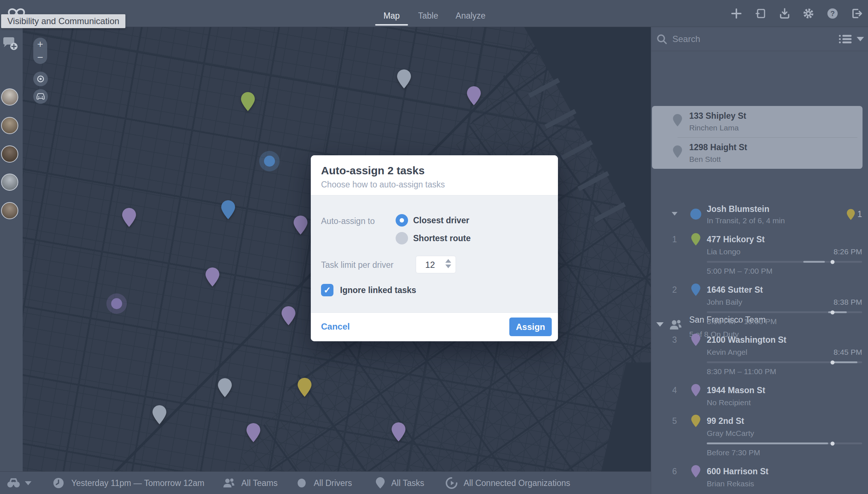  Describe the element at coordinates (757, 121) in the screenshot. I see `unassigned-task-row: 133 Shipley St Rinchen Lama` at that location.